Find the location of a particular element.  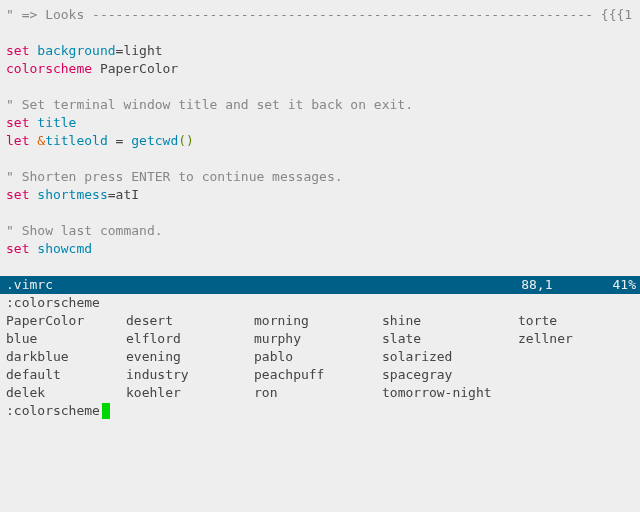

code-line: " => Looks -----------------------------… is located at coordinates (320, 15).